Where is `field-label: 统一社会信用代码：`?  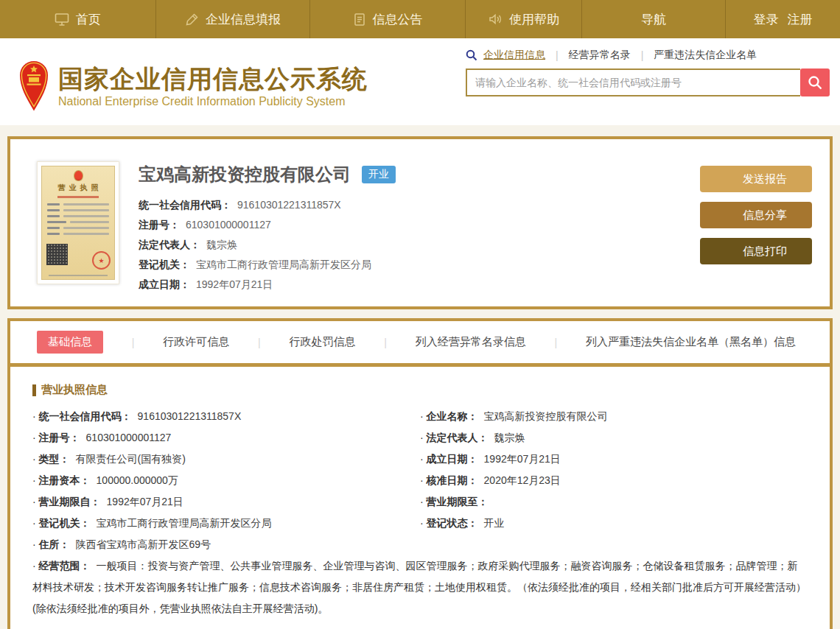 field-label: 统一社会信用代码： is located at coordinates (185, 205).